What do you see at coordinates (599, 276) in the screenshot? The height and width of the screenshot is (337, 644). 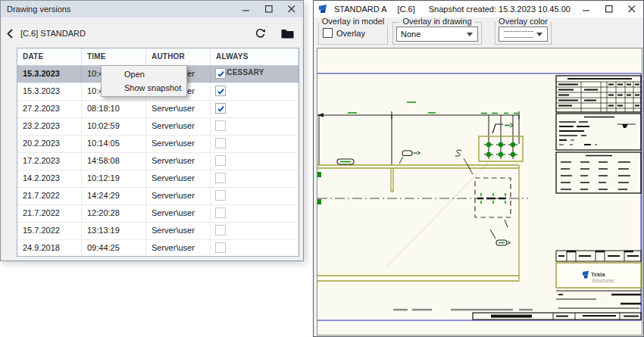 I see `tekla-logo-box: Tekla Structures` at bounding box center [599, 276].